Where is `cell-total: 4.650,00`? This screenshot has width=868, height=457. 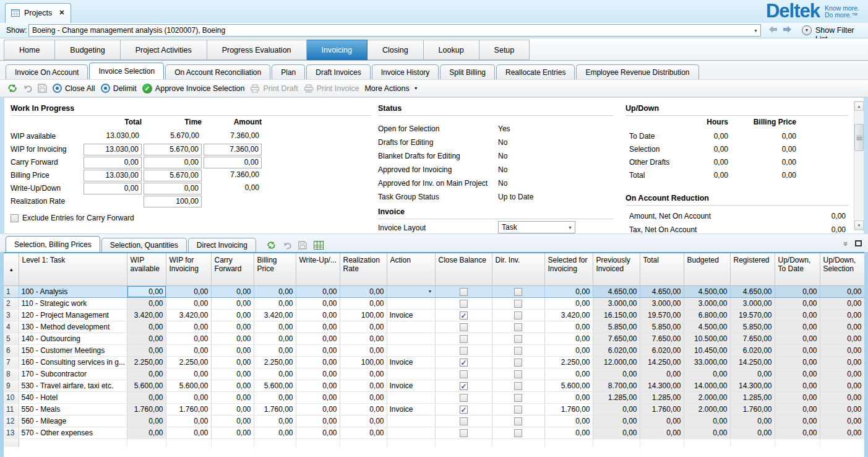
cell-total: 4.650,00 is located at coordinates (662, 291).